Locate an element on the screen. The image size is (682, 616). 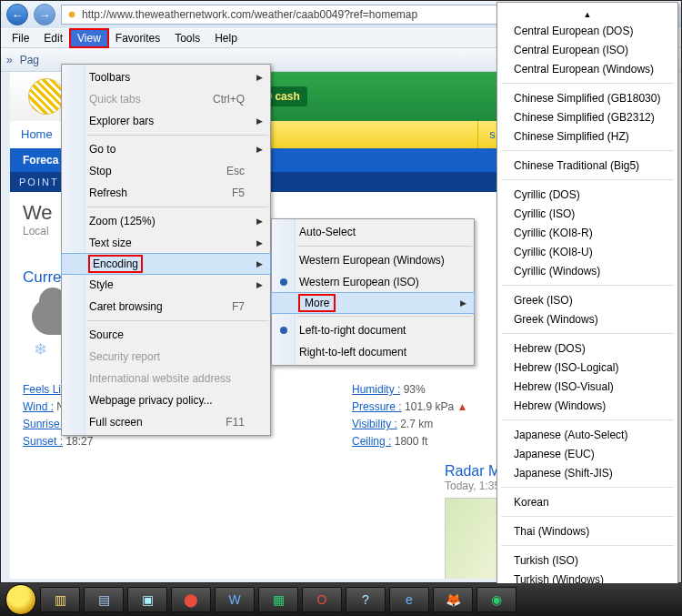
task-word: W is located at coordinates (235, 600).